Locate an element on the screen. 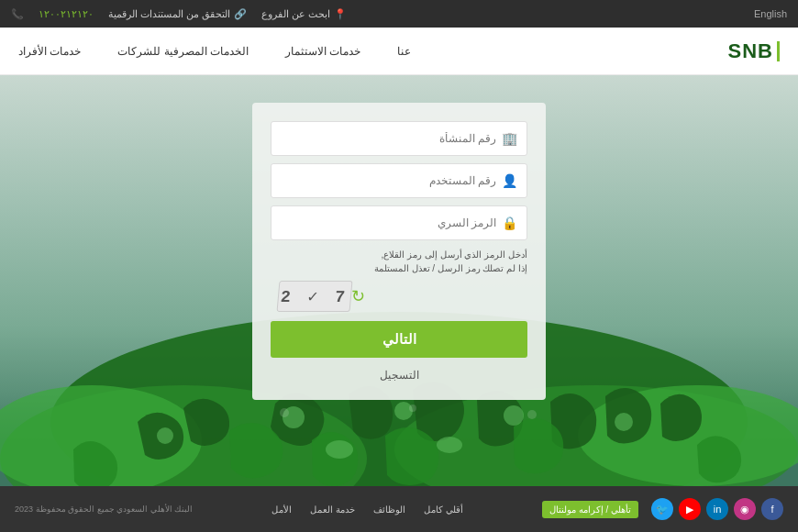 Image resolution: width=798 pixels, height=532 pixels. building-icon: 🏢 is located at coordinates (510, 139).